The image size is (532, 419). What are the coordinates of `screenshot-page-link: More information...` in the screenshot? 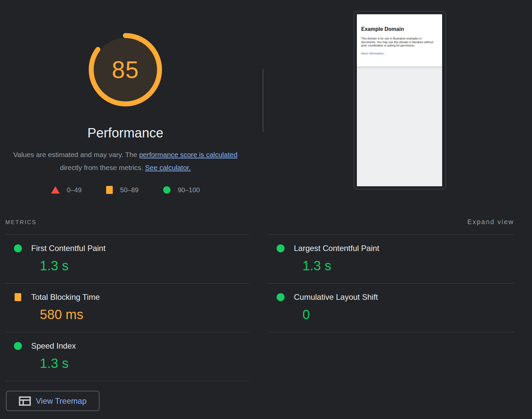 It's located at (373, 53).